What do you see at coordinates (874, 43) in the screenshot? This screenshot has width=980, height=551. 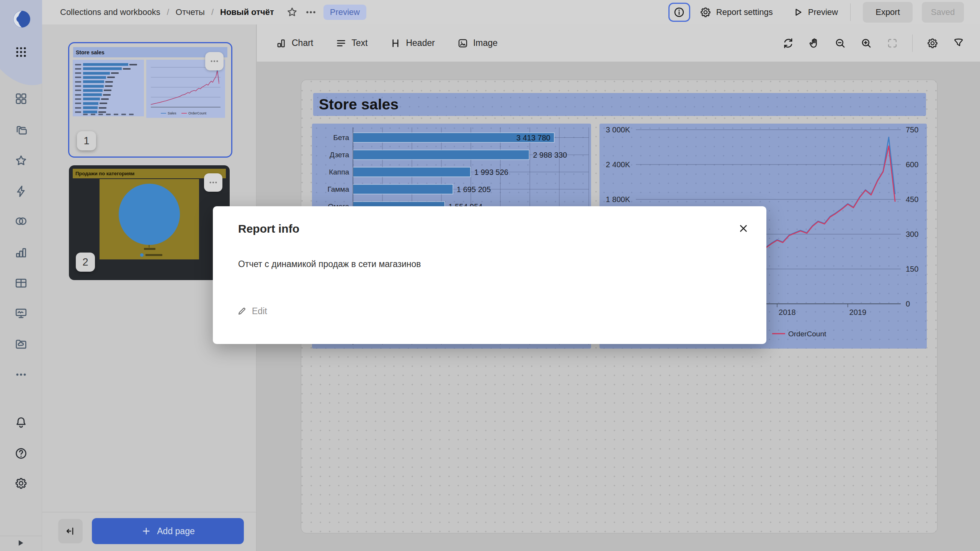 I see `canvas-tools` at bounding box center [874, 43].